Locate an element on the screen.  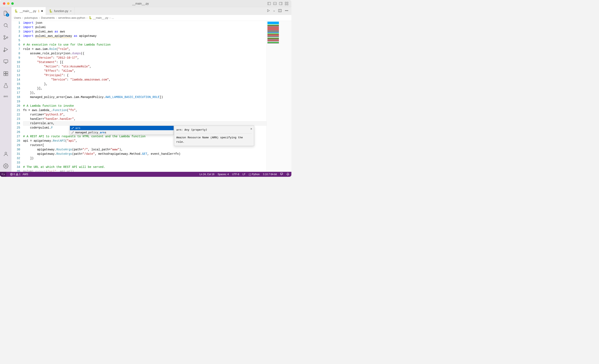
tab-label: function.py is located at coordinates (61, 11).